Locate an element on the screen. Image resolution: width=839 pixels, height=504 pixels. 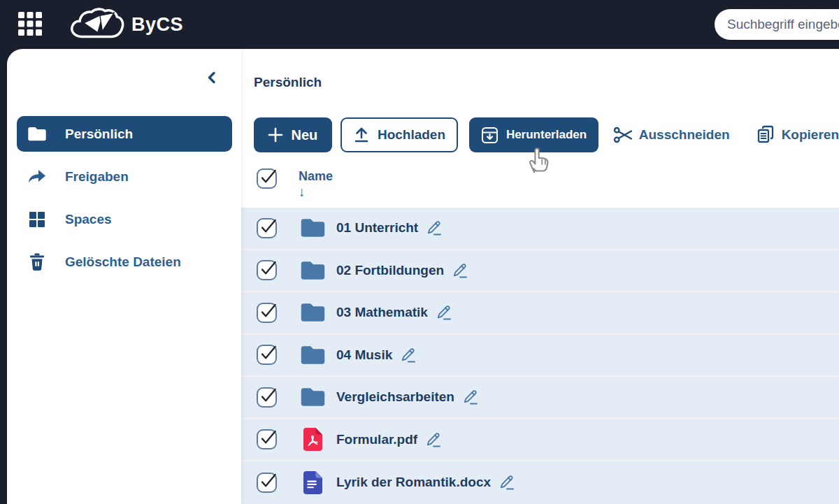
sidebar-item-label: Gelöschte Dateien is located at coordinates (123, 262).